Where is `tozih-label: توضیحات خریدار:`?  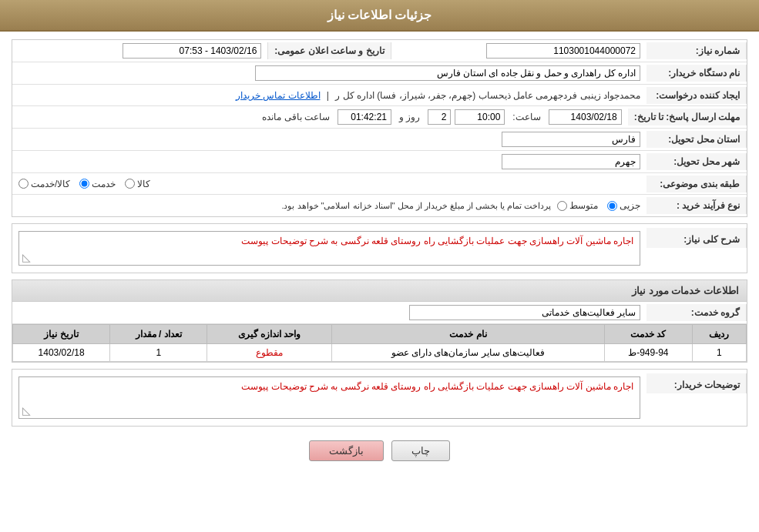 tozih-label: توضیحات خریدار: is located at coordinates (697, 383).